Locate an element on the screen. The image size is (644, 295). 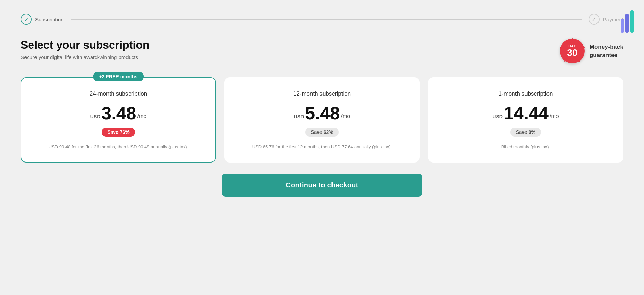
plan-period-24: /mo is located at coordinates (142, 116).